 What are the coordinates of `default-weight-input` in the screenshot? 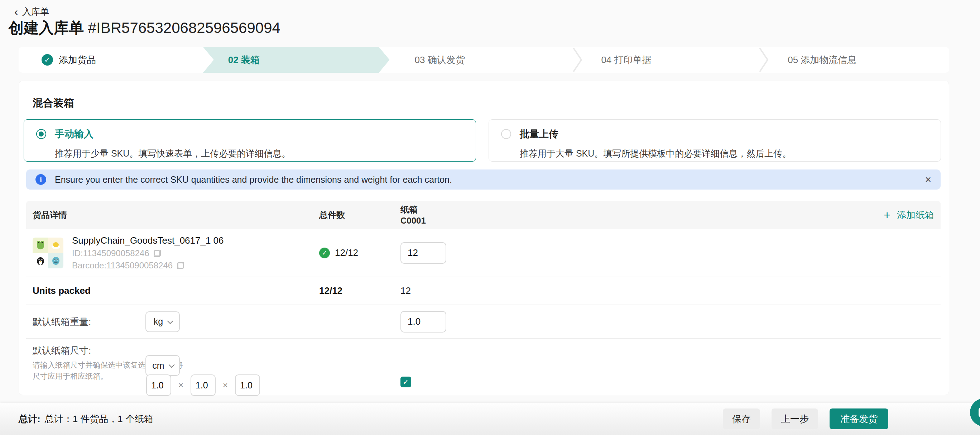 It's located at (423, 322).